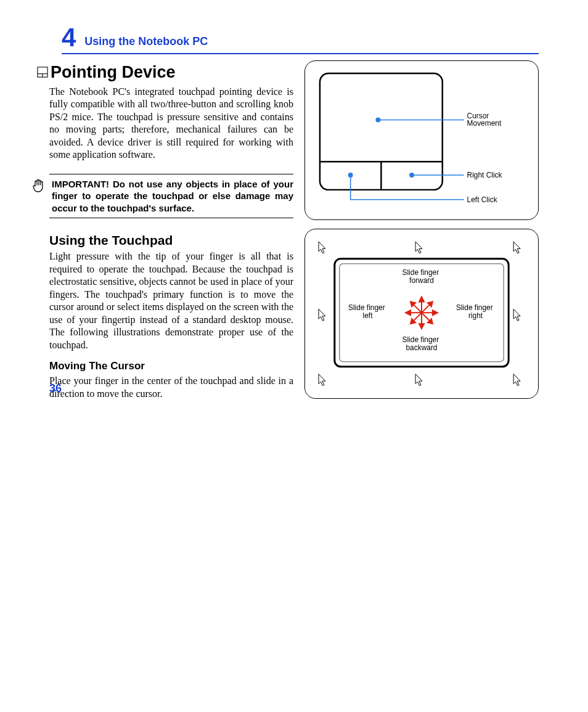 Image resolution: width=588 pixels, height=712 pixels. I want to click on page-number: 36, so click(55, 388).